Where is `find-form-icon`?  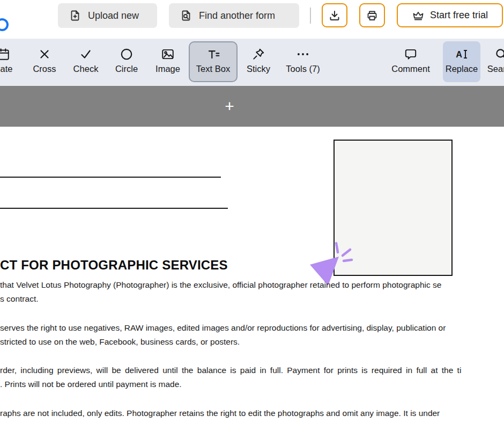
find-form-icon is located at coordinates (186, 16).